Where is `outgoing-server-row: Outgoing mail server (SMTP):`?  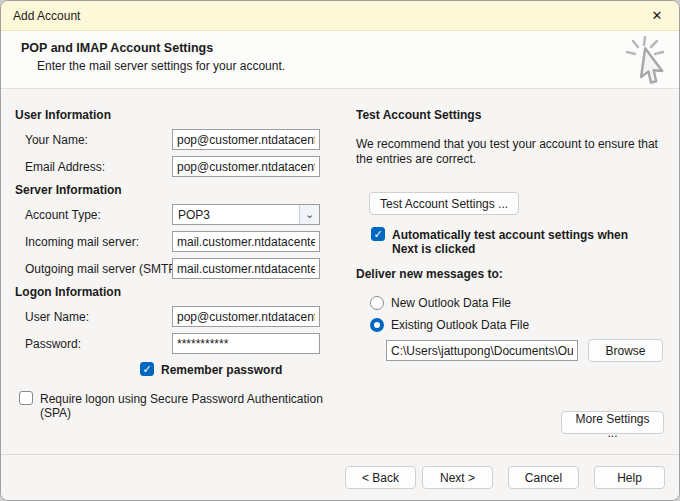 outgoing-server-row: Outgoing mail server (SMTP): is located at coordinates (181, 268).